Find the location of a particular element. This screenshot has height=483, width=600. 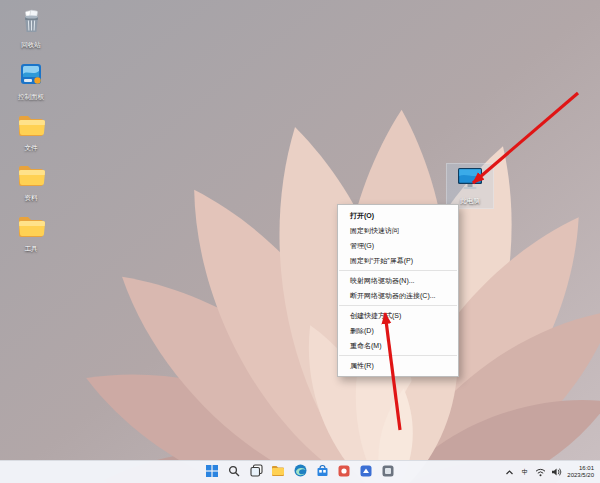

app-gray-icon is located at coordinates (388, 472).